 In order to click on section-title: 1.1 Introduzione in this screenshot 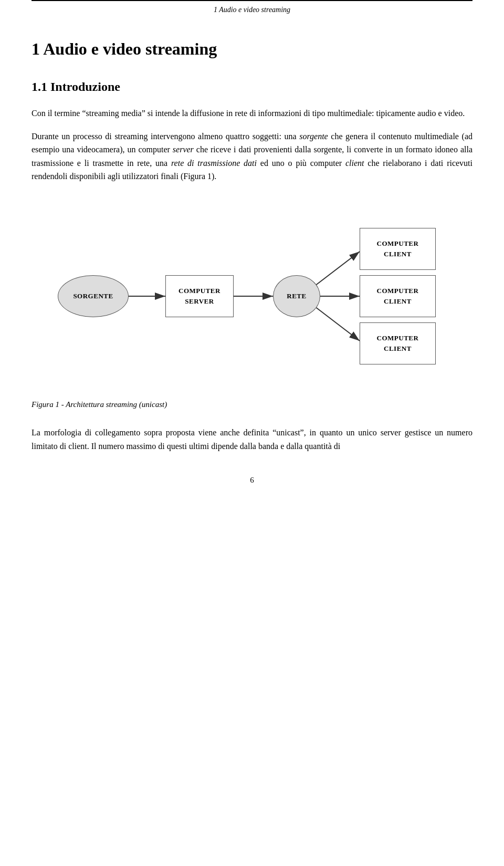, I will do `click(252, 87)`.